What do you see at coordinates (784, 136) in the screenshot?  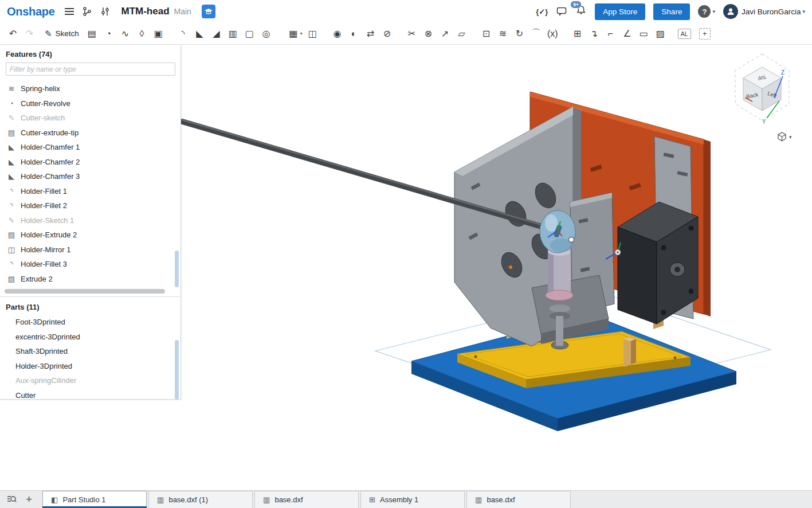 I see `view-options-button: ▾` at bounding box center [784, 136].